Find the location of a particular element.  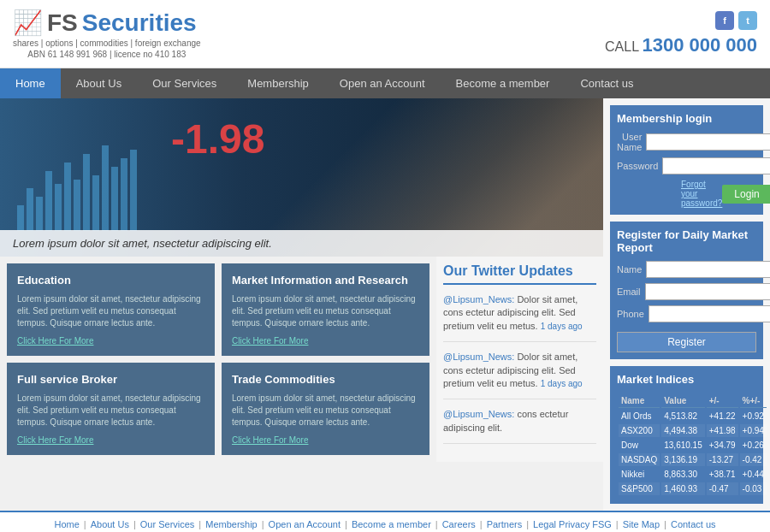

market-indices-title: Market Indices is located at coordinates (686, 380).